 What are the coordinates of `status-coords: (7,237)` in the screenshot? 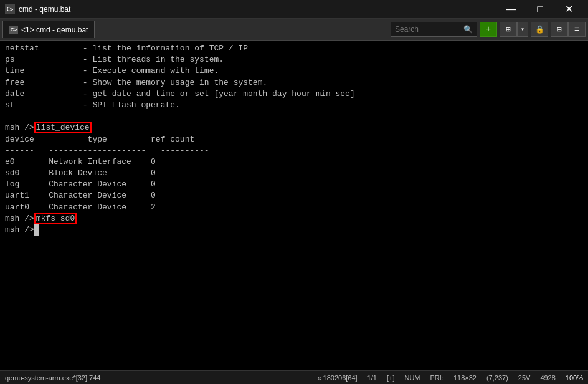 It's located at (497, 378).